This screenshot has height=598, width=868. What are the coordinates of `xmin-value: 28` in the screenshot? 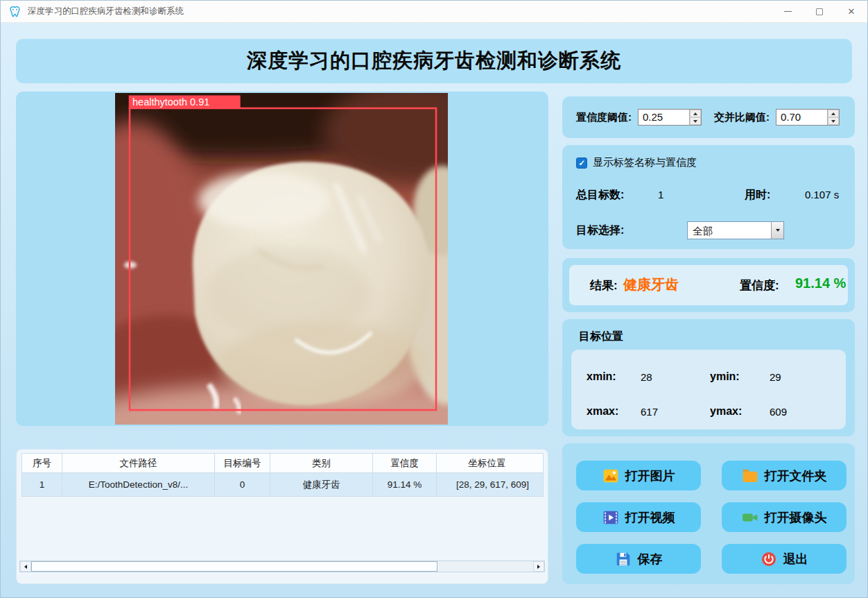 It's located at (646, 377).